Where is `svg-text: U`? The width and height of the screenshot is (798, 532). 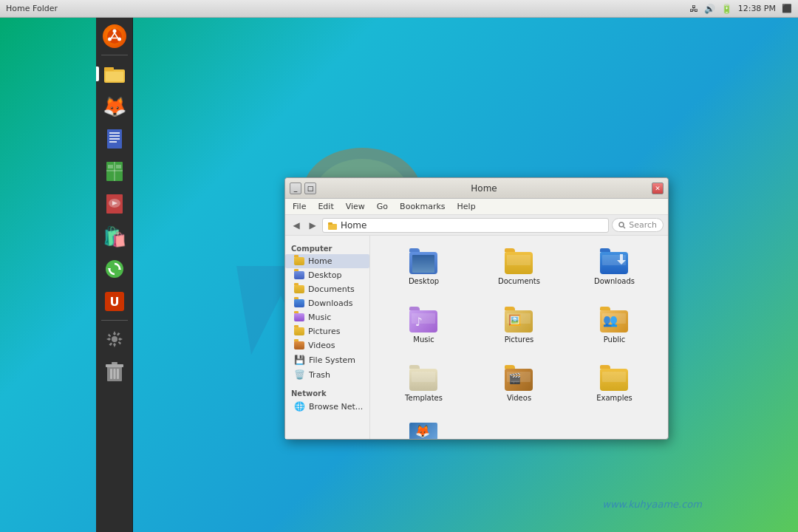 svg-text: U is located at coordinates (114, 301).